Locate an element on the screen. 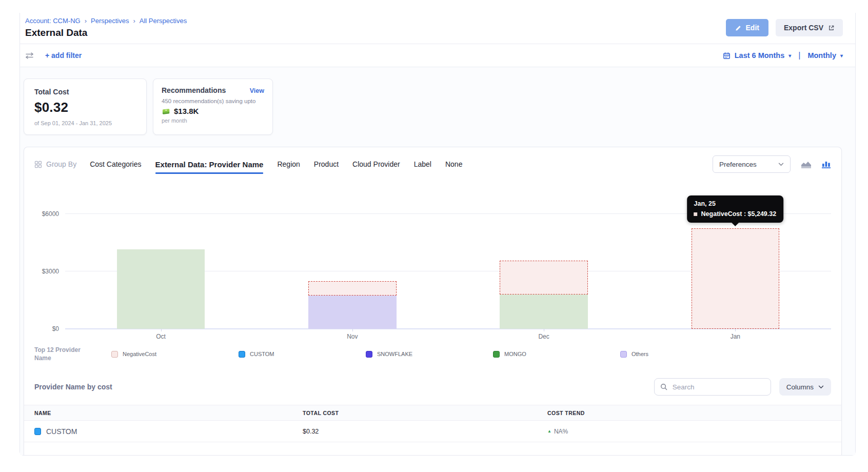 This screenshot has width=868, height=472. tab-label: Label is located at coordinates (423, 164).